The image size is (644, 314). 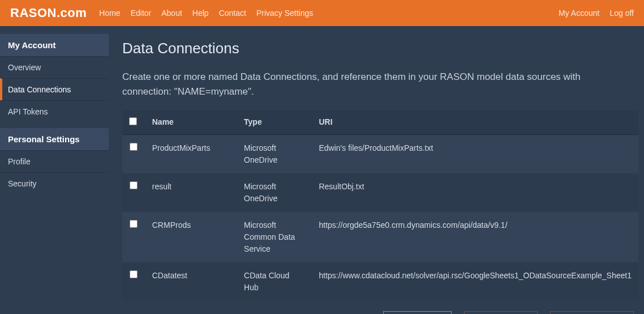 What do you see at coordinates (49, 13) in the screenshot?
I see `brand-logo: RASON.com` at bounding box center [49, 13].